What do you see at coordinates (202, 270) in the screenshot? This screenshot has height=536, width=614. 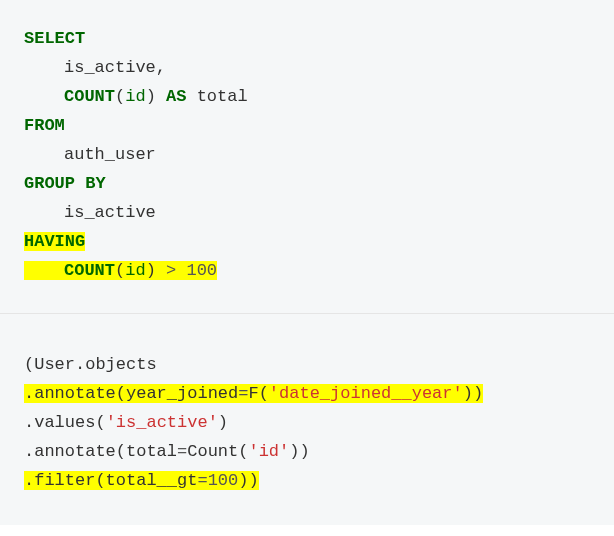 I see `num-100: 100` at bounding box center [202, 270].